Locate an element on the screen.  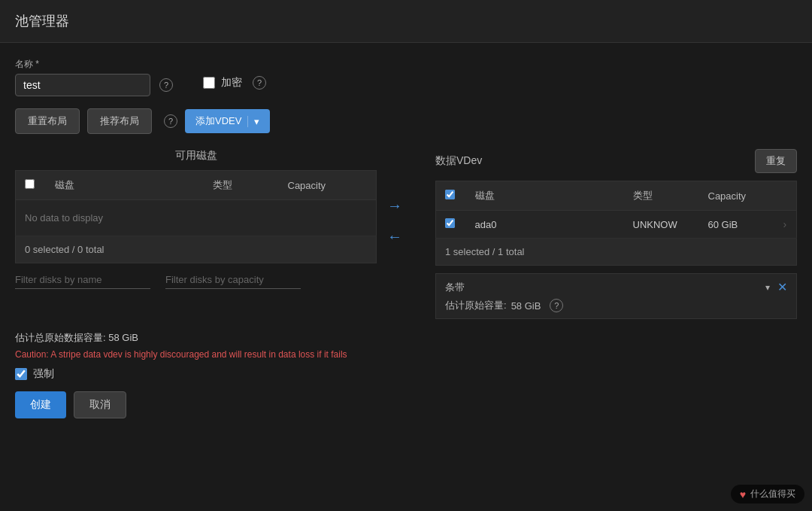
vdev-close-button: ✕ is located at coordinates (782, 287).